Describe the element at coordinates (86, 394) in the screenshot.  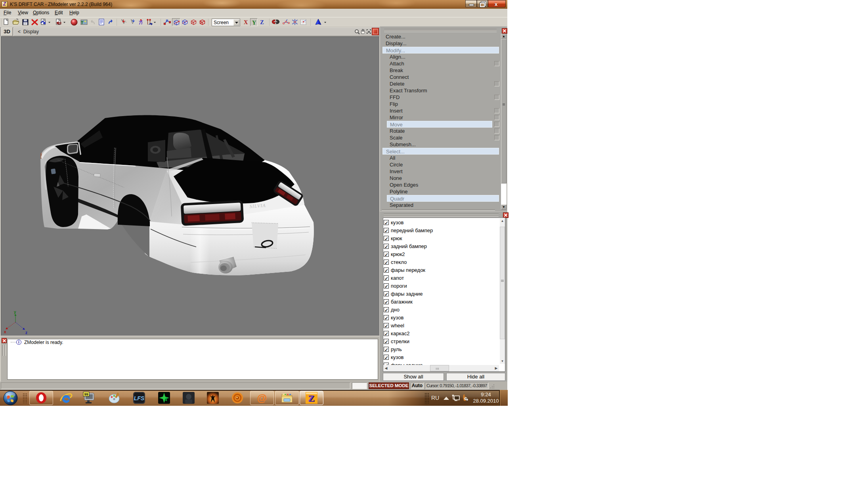
I see `svg-text: 99` at that location.